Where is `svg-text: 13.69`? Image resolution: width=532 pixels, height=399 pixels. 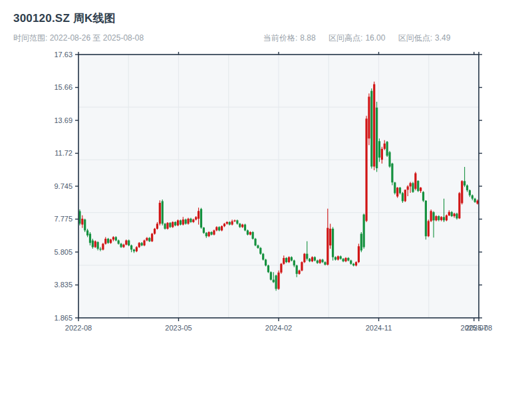 svg-text: 13.69 is located at coordinates (63, 120).